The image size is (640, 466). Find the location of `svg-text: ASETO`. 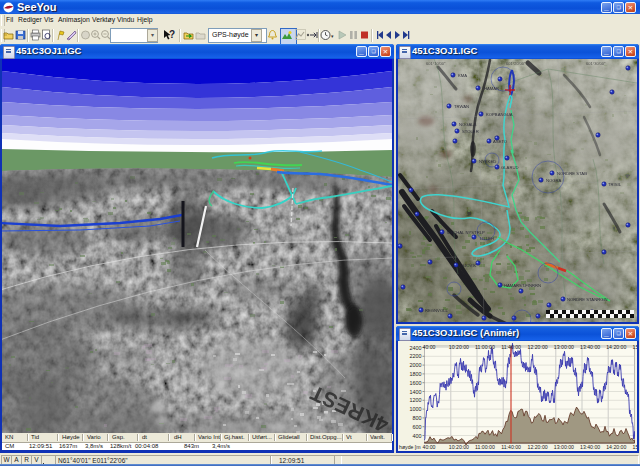

svg-text: ASETO is located at coordinates (500, 142).